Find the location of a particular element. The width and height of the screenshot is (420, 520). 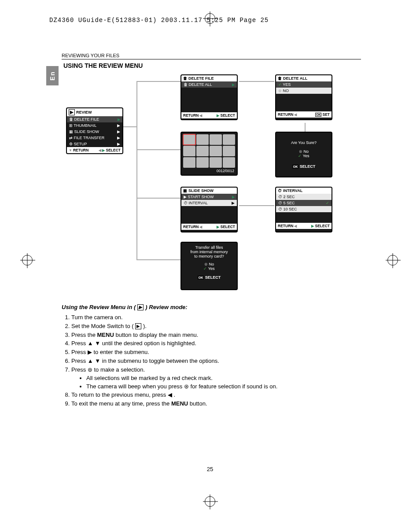

confirm-dialog: Are You Sure? ⊗ No ✓ Yes OK SELECT is located at coordinates (304, 155).